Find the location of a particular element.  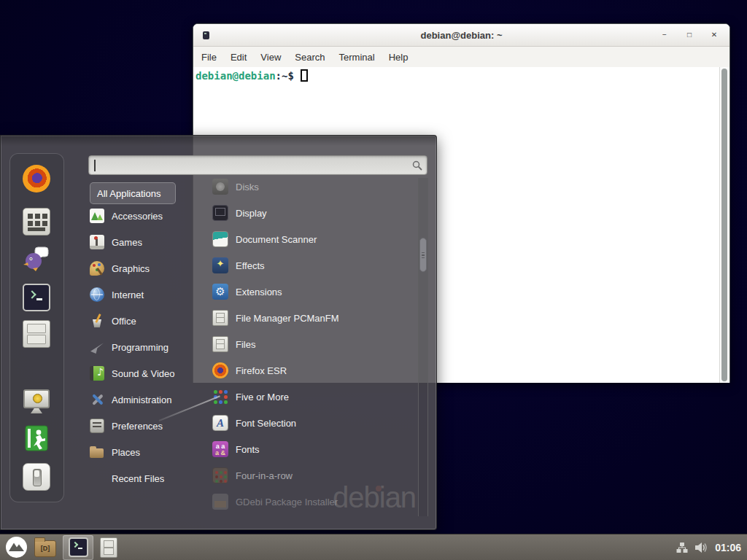

app-label: Four-in-a-row is located at coordinates (264, 475).